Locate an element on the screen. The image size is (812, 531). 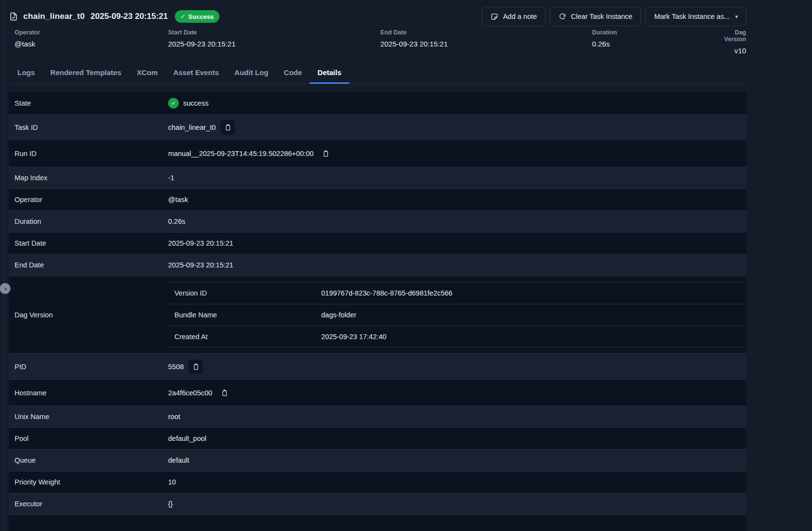
add-a-note-button: Add a note is located at coordinates (514, 16).